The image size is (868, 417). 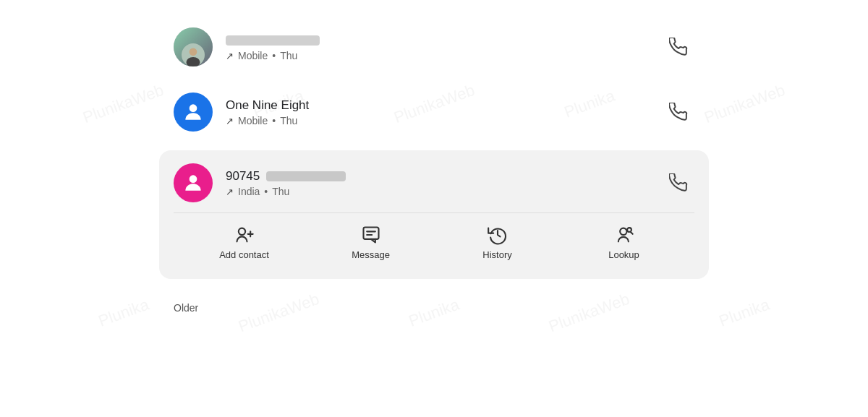 I want to click on meta-sep-2: •, so click(x=273, y=121).